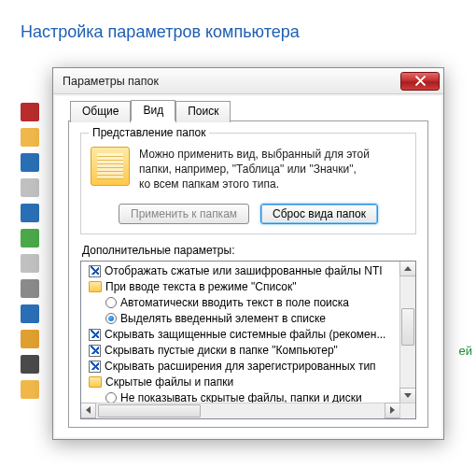 This screenshot has height=467, width=476. Describe the element at coordinates (319, 214) in the screenshot. I see `reset-folders-button: Сброс вида папок` at that location.